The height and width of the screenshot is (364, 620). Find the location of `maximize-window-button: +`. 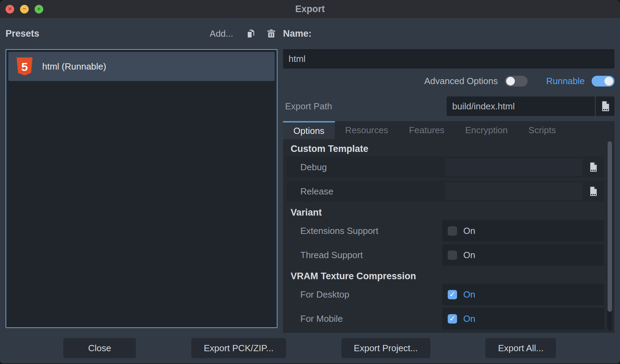

maximize-window-button: + is located at coordinates (39, 9).